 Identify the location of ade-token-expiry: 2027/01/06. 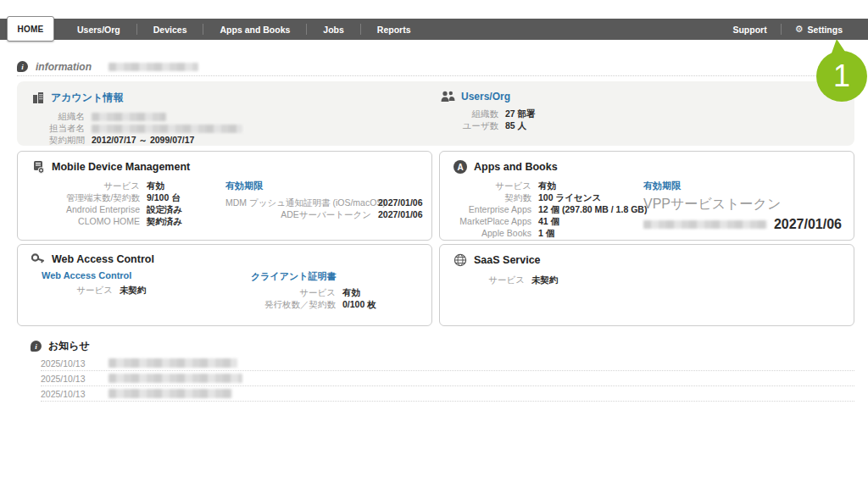
(397, 214).